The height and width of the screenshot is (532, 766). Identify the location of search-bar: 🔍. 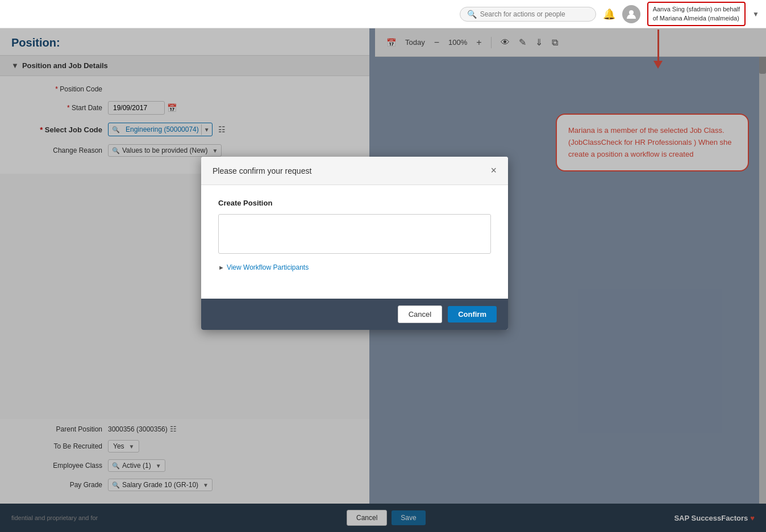
(528, 14).